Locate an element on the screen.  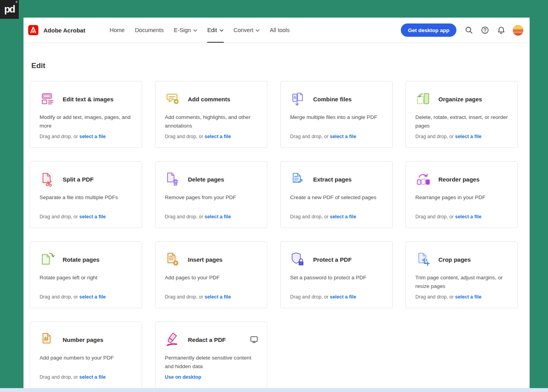
use-on-desktop-link: Use on desktop is located at coordinates (183, 377).